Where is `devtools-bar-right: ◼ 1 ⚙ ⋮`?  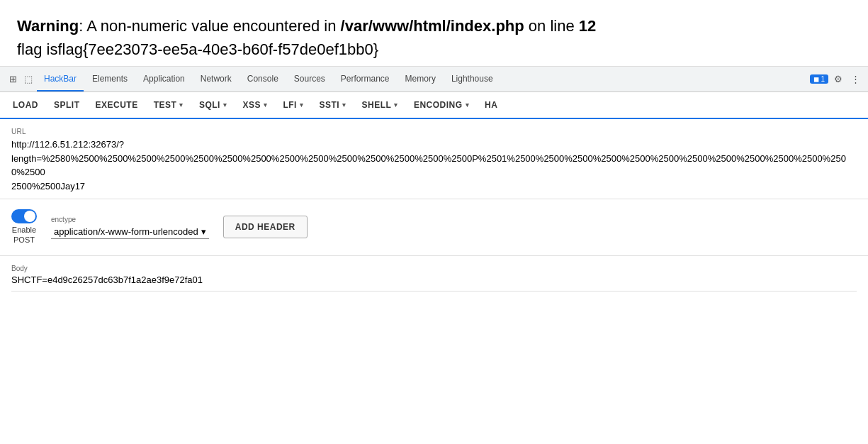 devtools-bar-right: ◼ 1 ⚙ ⋮ is located at coordinates (836, 79).